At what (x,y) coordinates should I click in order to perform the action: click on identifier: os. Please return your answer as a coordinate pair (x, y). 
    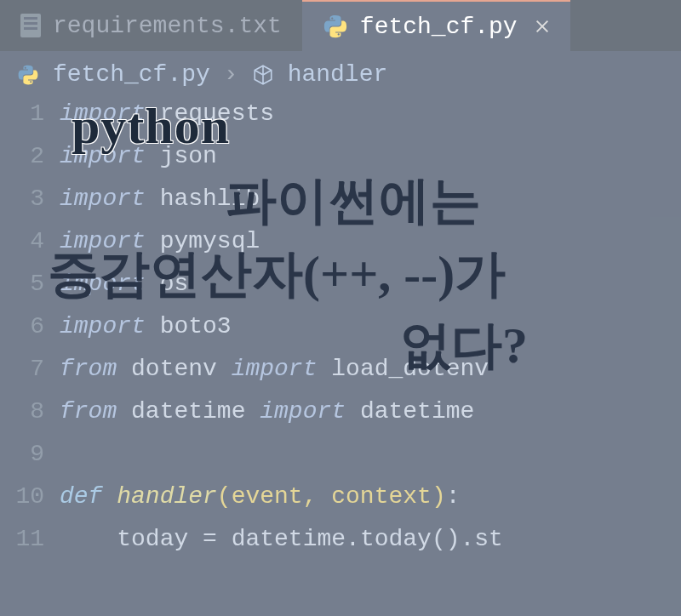
    Looking at the image, I should click on (167, 284).